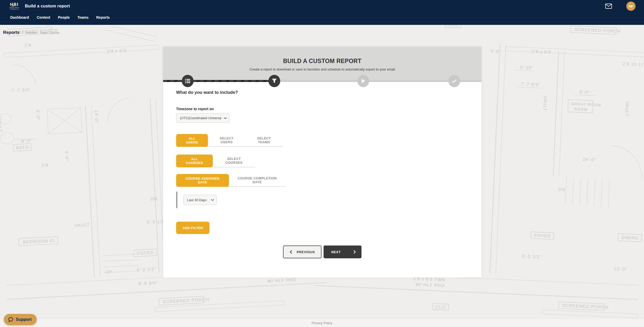 The height and width of the screenshot is (327, 644). Describe the element at coordinates (83, 17) in the screenshot. I see `nav-item-teams: Teams` at that location.